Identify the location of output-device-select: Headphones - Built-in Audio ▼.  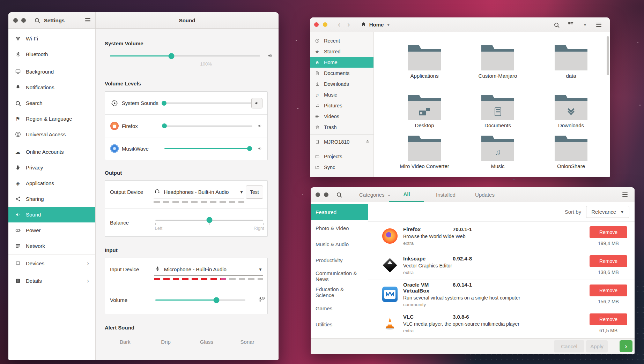
(199, 194).